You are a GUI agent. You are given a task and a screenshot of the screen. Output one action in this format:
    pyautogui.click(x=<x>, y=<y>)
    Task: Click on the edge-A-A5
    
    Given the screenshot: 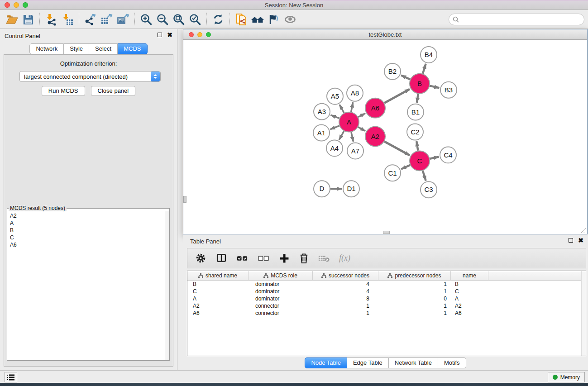 What is the action you would take?
    pyautogui.click(x=342, y=109)
    